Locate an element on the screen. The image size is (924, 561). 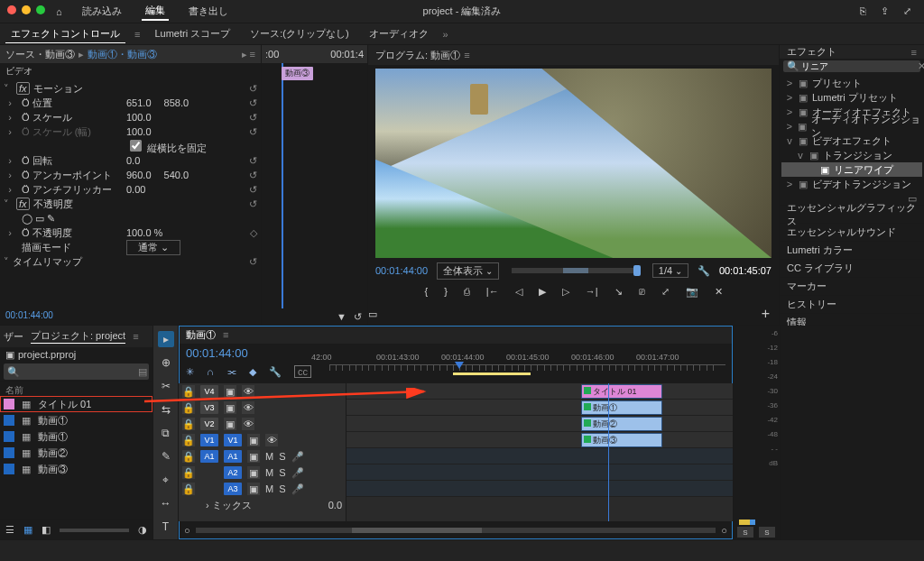
quick-export-icon: ⎘ is located at coordinates (863, 11).